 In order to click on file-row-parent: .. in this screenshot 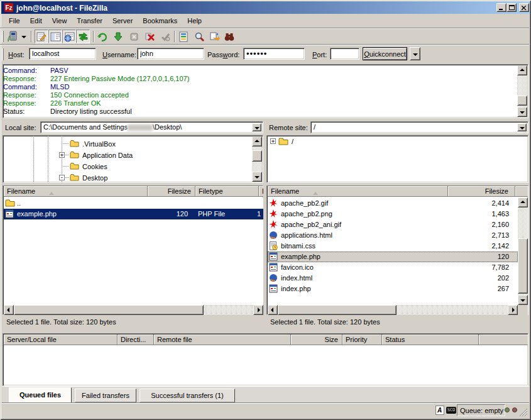, I will do `click(133, 204)`.